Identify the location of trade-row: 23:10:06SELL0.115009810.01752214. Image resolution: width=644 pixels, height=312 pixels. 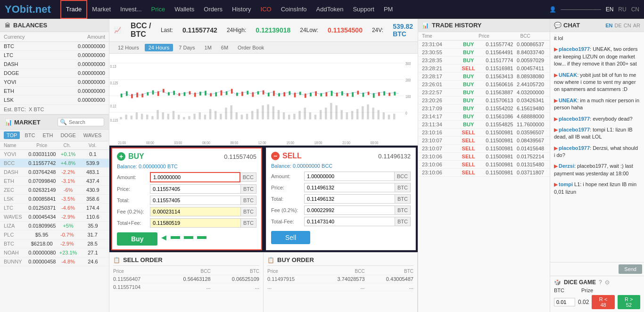
(484, 156).